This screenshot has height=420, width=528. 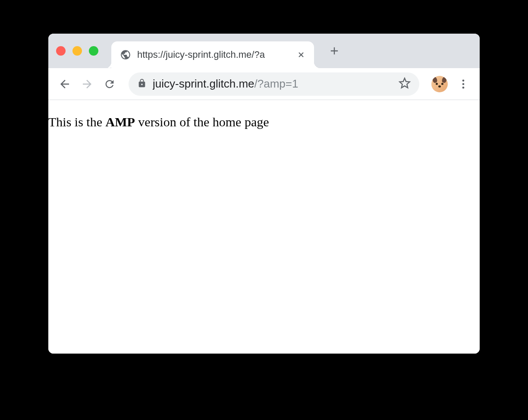 I want to click on url-domain: juicy-sprint.glitch.me, so click(x=204, y=84).